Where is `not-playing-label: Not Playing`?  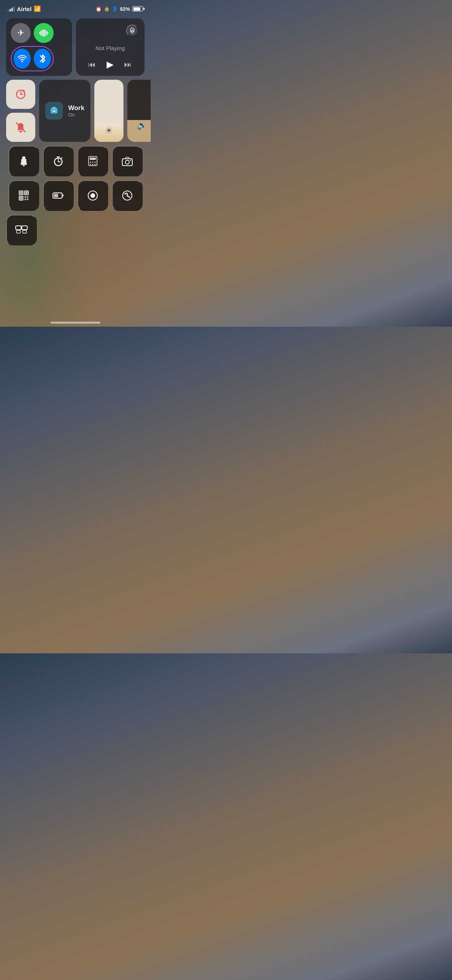
not-playing-label: Not Playing is located at coordinates (110, 48).